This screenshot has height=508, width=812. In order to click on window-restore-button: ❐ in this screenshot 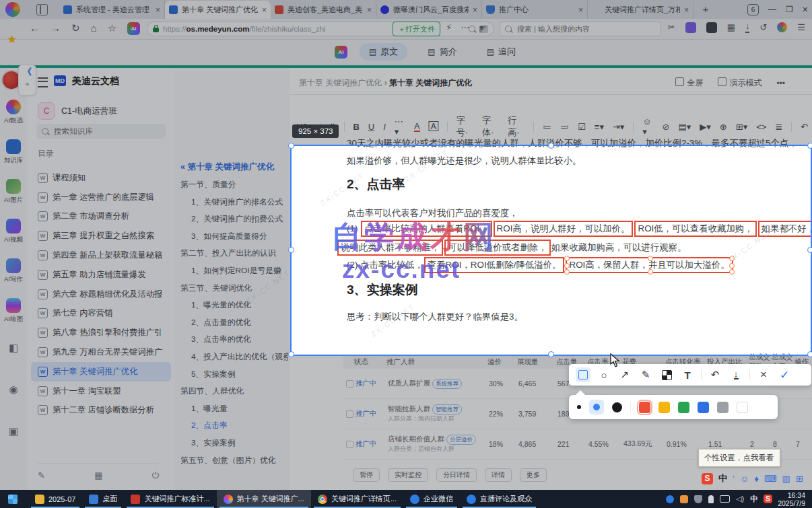, I will do `click(789, 9)`.